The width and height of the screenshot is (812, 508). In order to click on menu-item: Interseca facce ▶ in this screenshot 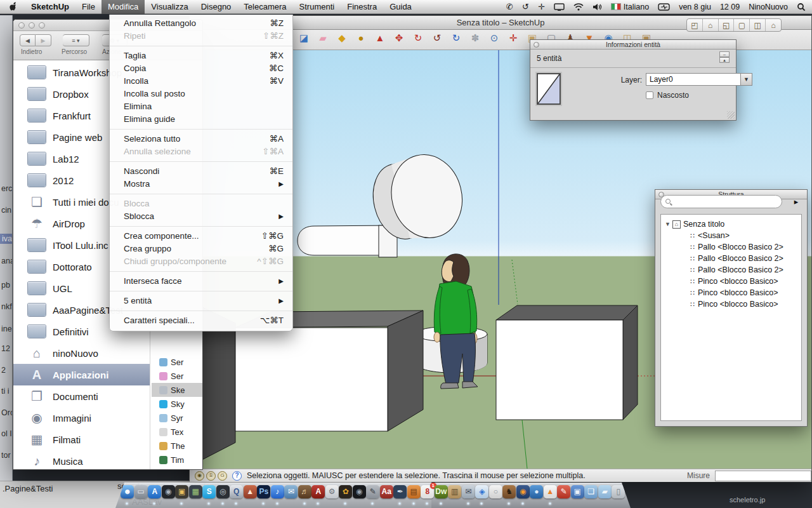, I will do `click(201, 281)`.